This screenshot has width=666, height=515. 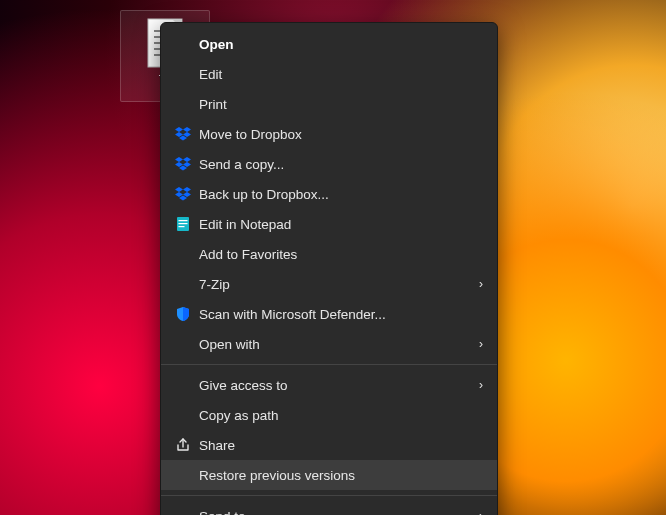 I want to click on menu-give-access-to: Give access to ›, so click(x=329, y=385).